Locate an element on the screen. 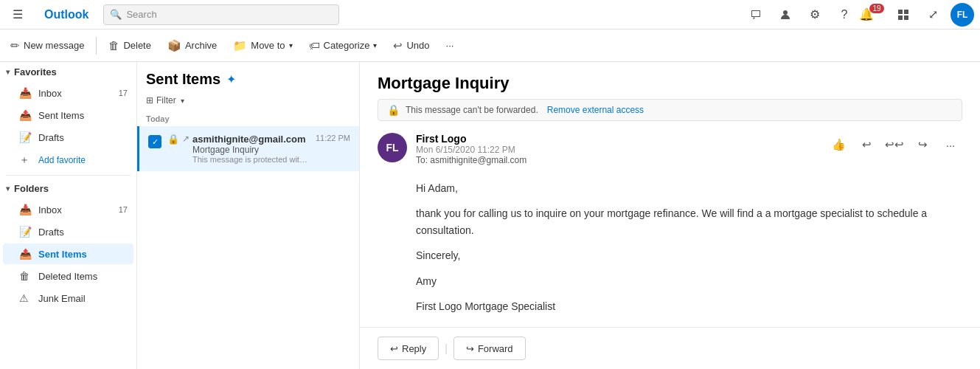 The height and width of the screenshot is (369, 980). folders-section-header: ▾ Folders is located at coordinates (68, 189).